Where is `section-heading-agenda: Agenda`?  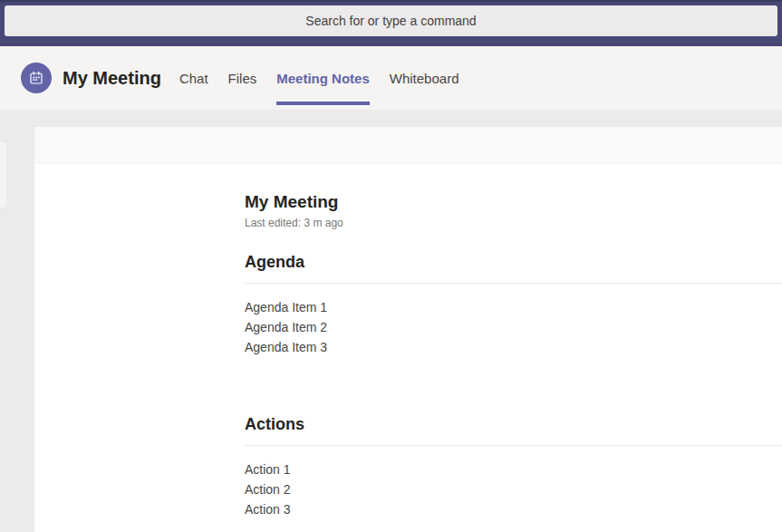
section-heading-agenda: Agenda is located at coordinates (513, 263).